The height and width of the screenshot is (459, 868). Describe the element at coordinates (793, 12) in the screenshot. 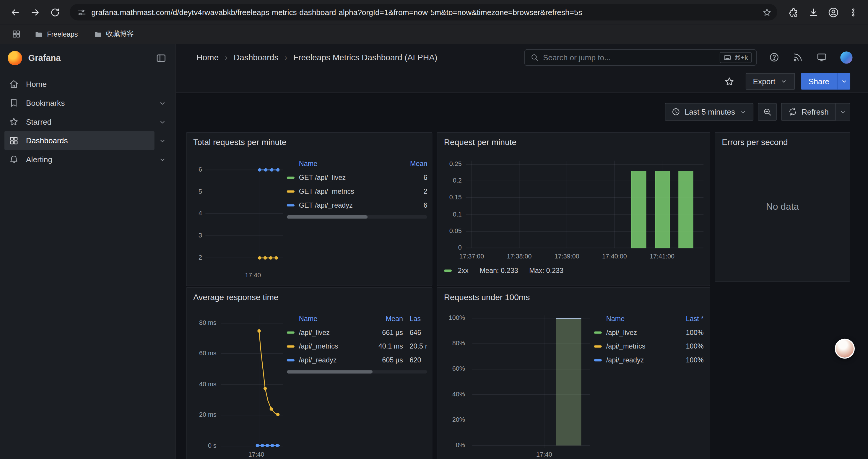

I see `extensions-icon` at that location.